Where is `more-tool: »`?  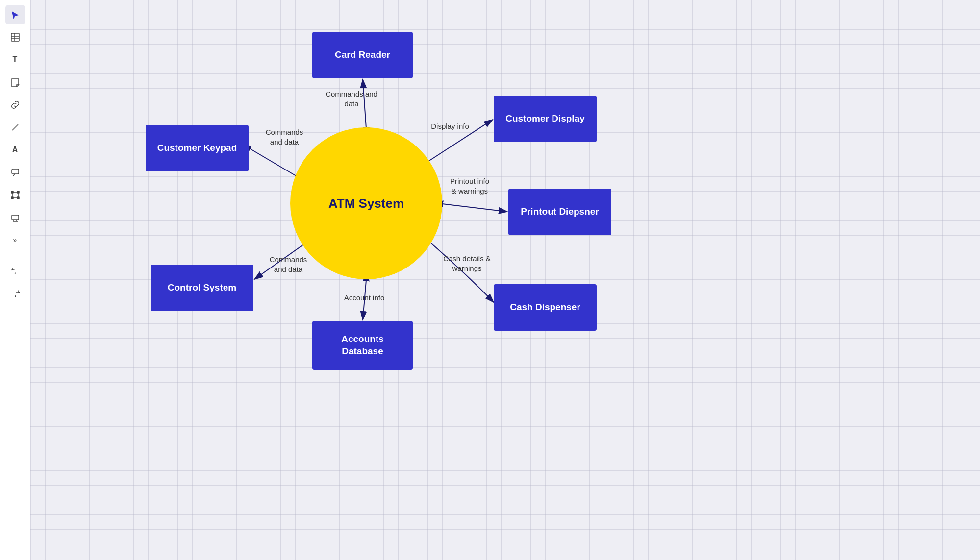 more-tool: » is located at coordinates (15, 240).